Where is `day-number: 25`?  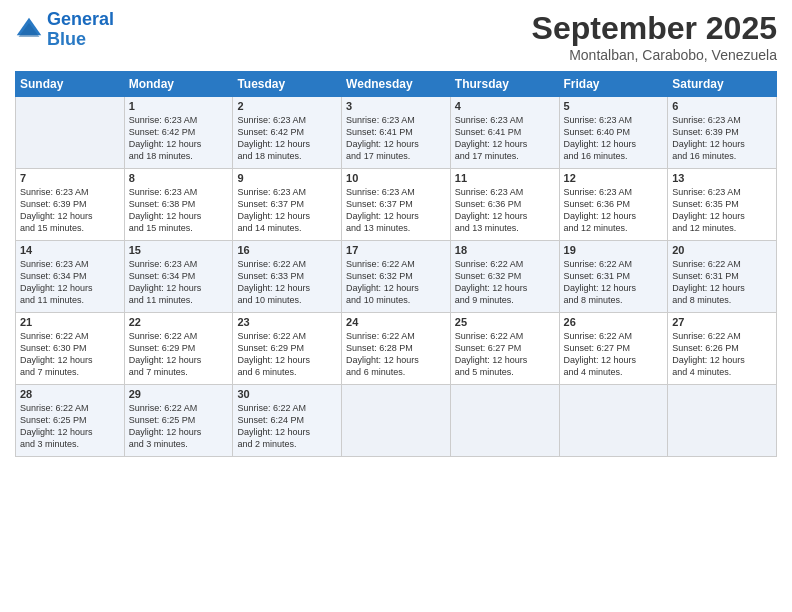 day-number: 25 is located at coordinates (505, 322).